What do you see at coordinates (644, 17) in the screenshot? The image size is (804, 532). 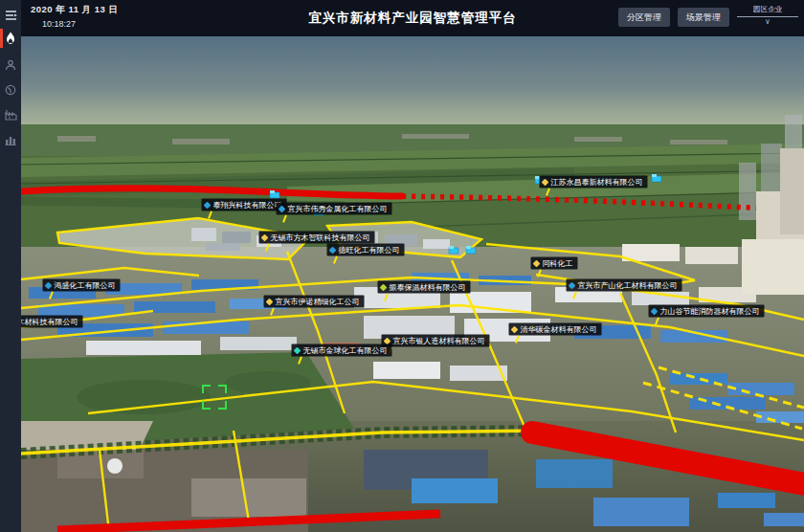 I see `zone-management-button: 分区管理` at bounding box center [644, 17].